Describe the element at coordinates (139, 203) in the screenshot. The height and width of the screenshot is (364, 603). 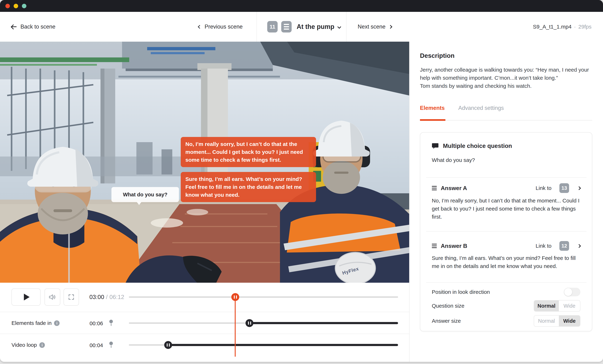
I see `speech-tail` at that location.